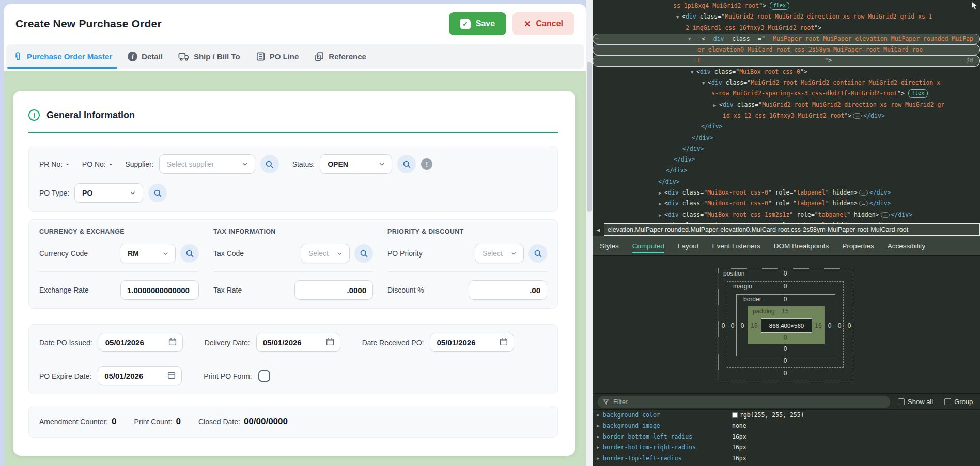  What do you see at coordinates (62, 57) in the screenshot?
I see `tab-purchase-order-master: Purchase Order Master` at bounding box center [62, 57].